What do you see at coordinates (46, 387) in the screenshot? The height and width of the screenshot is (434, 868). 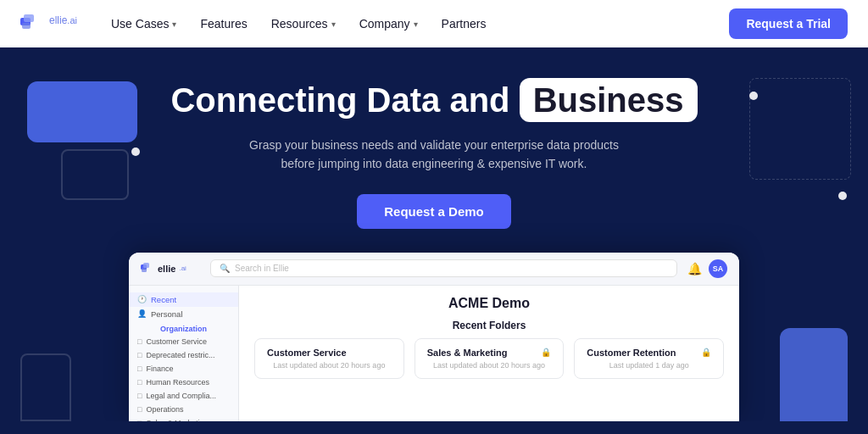 I see `deco-rect-bottom-left` at bounding box center [46, 387].